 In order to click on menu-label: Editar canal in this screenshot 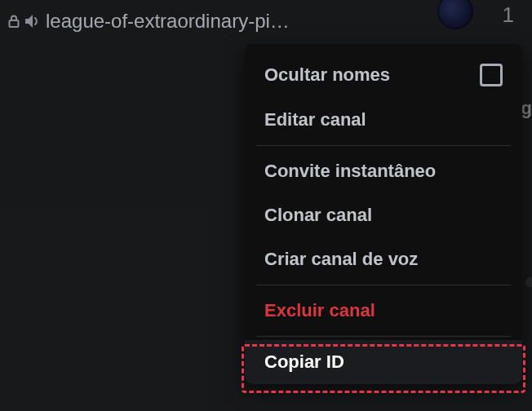, I will do `click(315, 120)`.